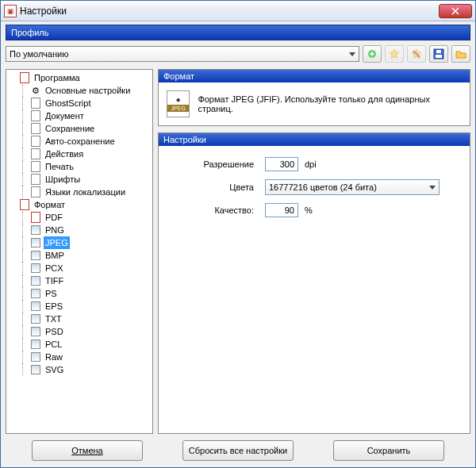  I want to click on tree-item-save: Сохранение, so click(91, 129).